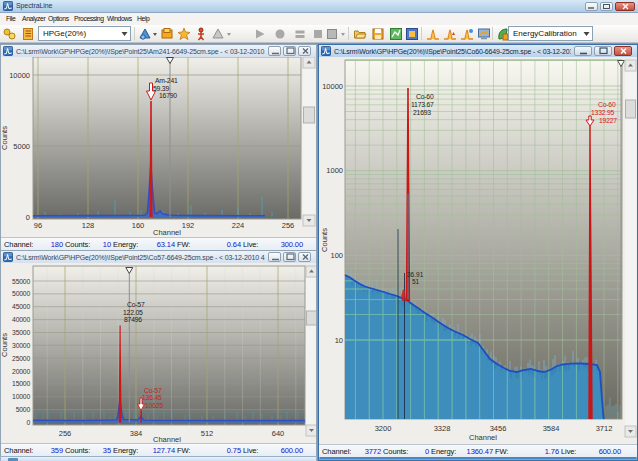 The image size is (638, 461). I want to click on svg-text: 55000, so click(21, 282).